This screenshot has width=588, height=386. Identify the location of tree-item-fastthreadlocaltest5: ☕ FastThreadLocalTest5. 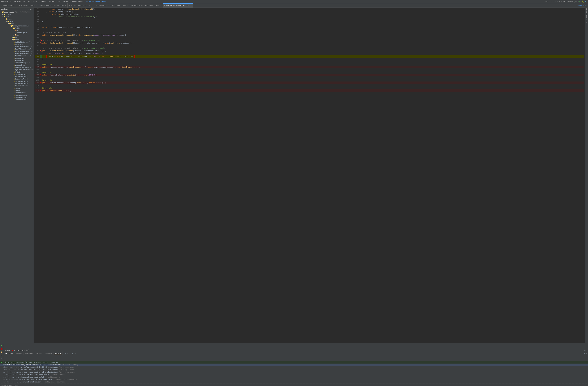
(17, 56).